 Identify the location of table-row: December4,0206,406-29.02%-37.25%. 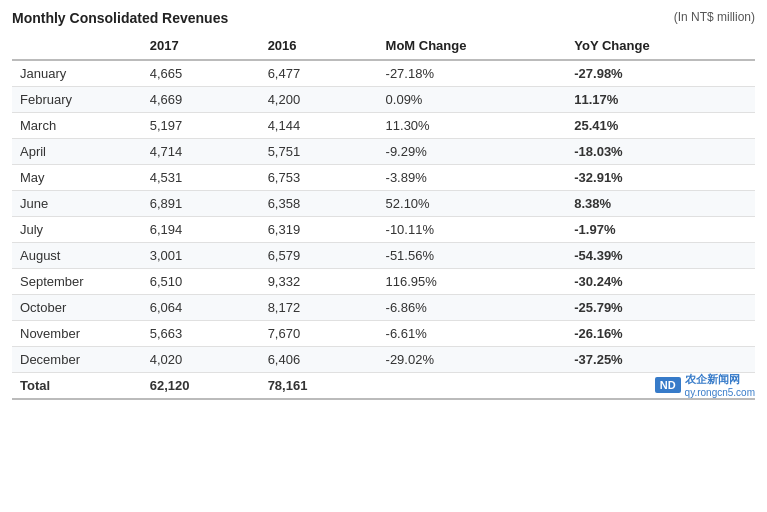
(384, 360).